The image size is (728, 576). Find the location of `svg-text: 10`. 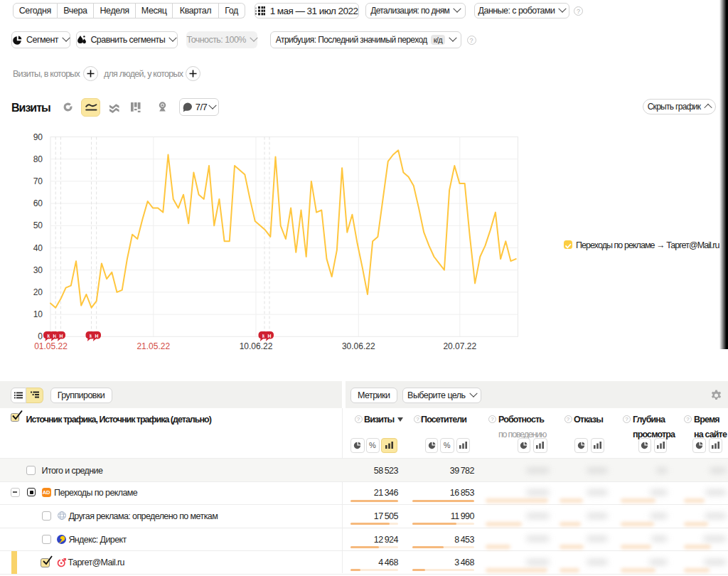

svg-text: 10 is located at coordinates (38, 314).